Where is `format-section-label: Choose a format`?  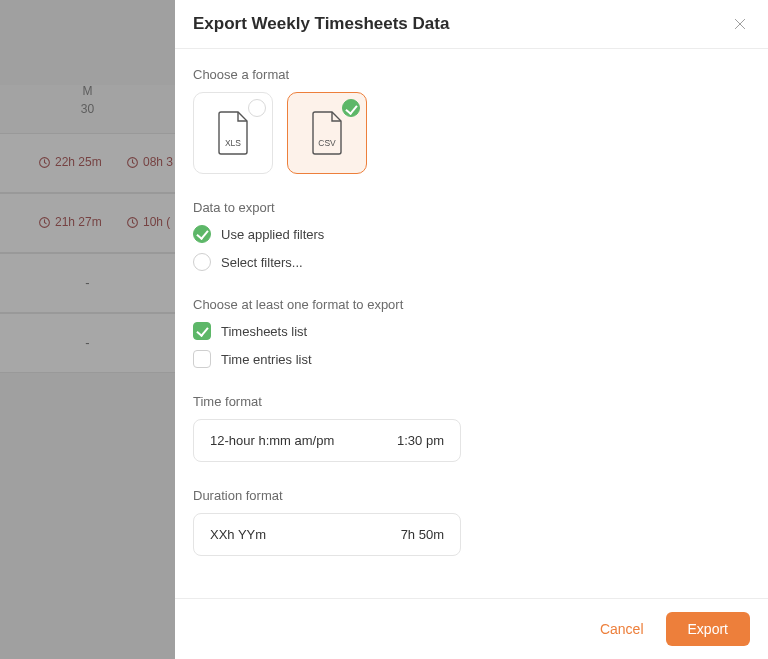
format-section-label: Choose a format is located at coordinates (472, 74).